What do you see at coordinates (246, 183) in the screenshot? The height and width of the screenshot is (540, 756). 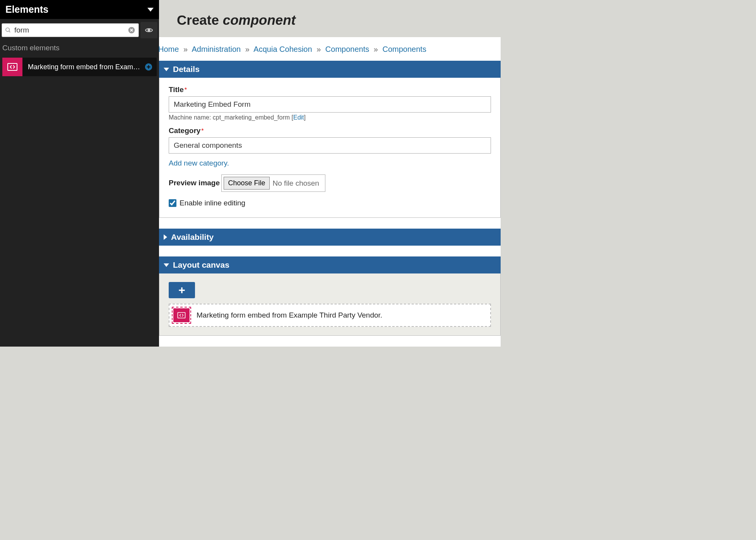 I see `choose-file-button: Choose File` at bounding box center [246, 183].